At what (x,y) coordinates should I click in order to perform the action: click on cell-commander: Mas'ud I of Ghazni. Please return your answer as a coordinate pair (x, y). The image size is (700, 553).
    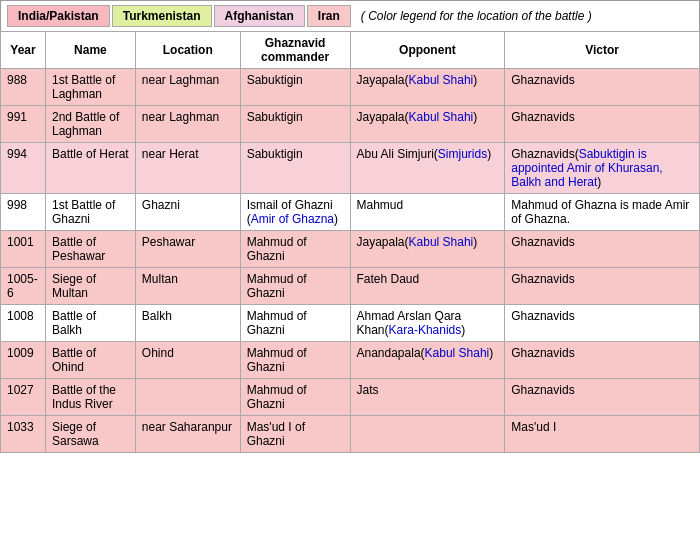
    Looking at the image, I should click on (295, 434).